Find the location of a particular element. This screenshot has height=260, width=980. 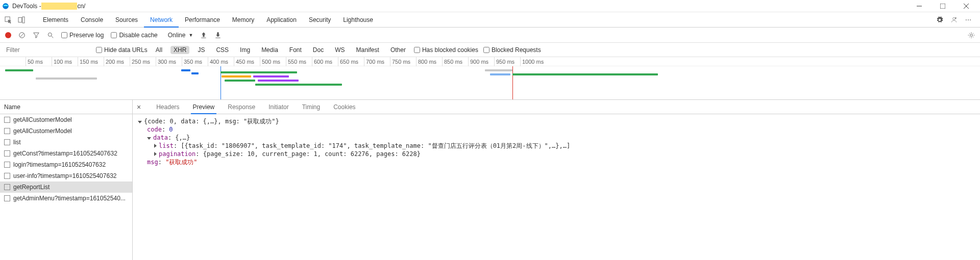

timeline-tick: 550 ms is located at coordinates (296, 62).